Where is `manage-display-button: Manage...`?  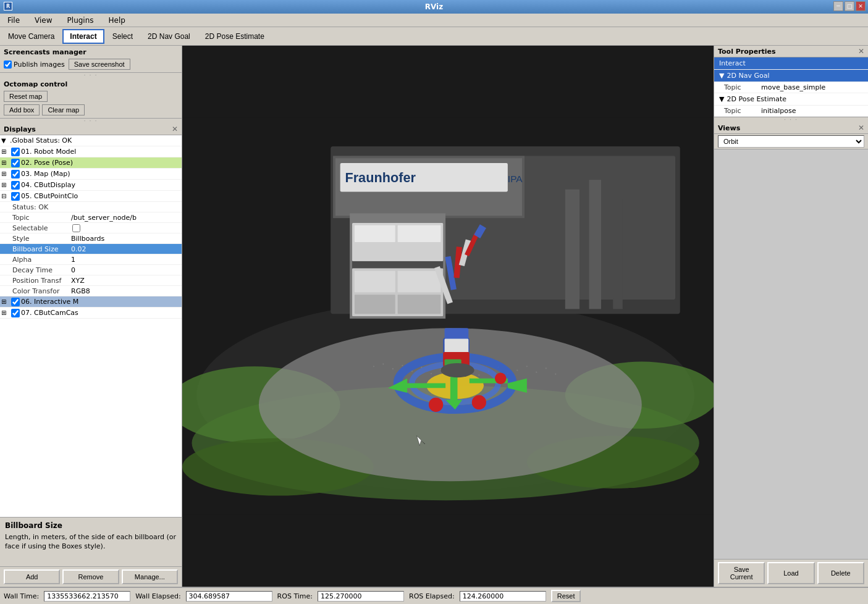 manage-display-button: Manage... is located at coordinates (150, 577).